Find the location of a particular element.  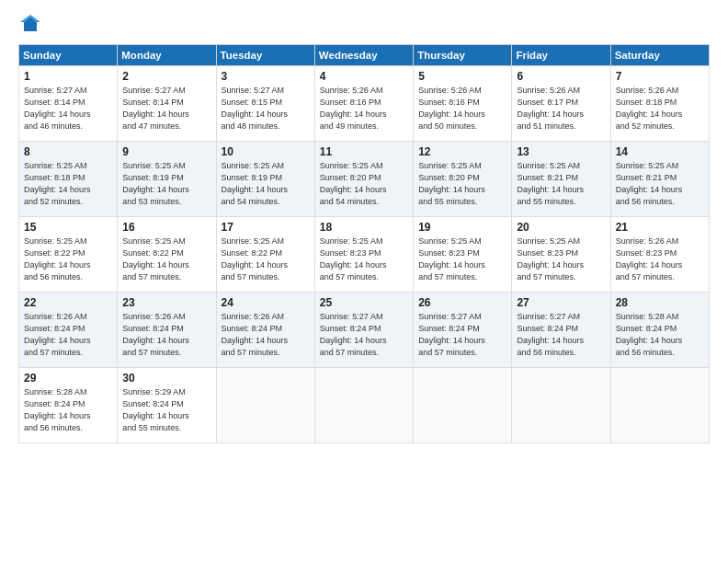

weekday-header-friday: Friday is located at coordinates (561, 55).